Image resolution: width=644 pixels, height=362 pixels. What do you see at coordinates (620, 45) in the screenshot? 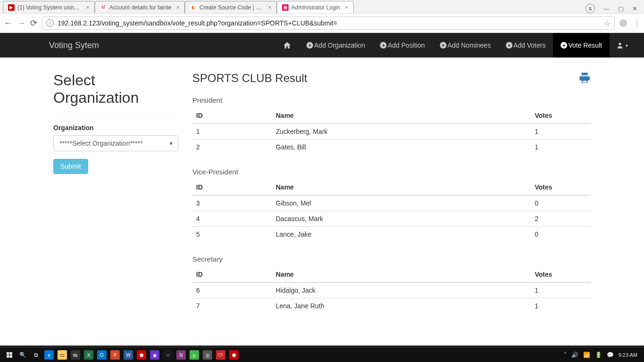
I see `user-icon` at bounding box center [620, 45].